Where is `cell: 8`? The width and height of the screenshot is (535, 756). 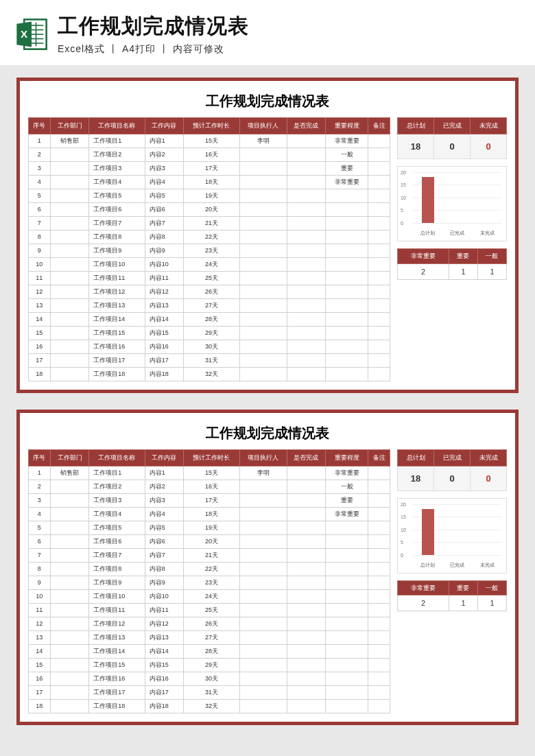 cell: 8 is located at coordinates (40, 569).